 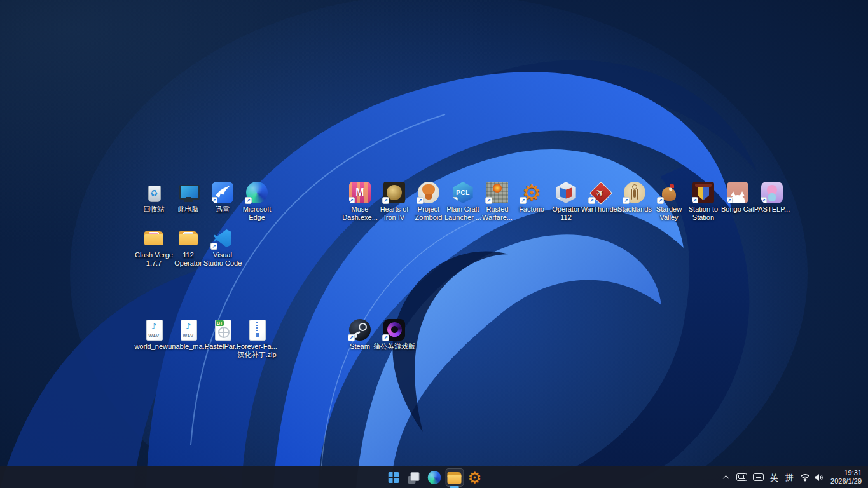 I want to click on tray-hardware-keyboard-button, so click(x=741, y=478).